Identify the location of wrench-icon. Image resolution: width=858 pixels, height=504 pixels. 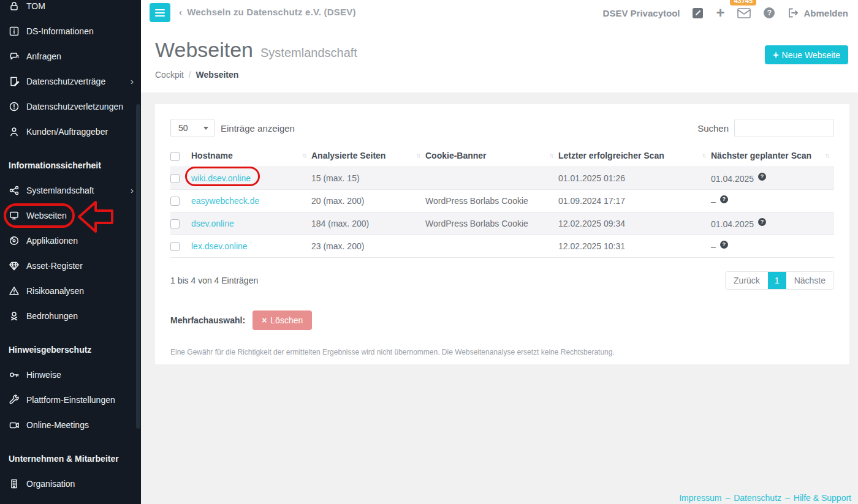
(14, 400).